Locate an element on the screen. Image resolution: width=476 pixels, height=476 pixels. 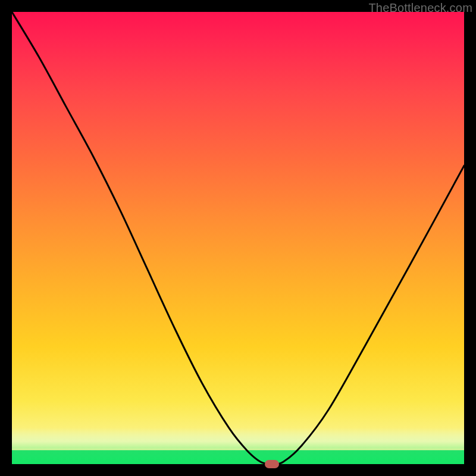
optimal-marker is located at coordinates (272, 464).